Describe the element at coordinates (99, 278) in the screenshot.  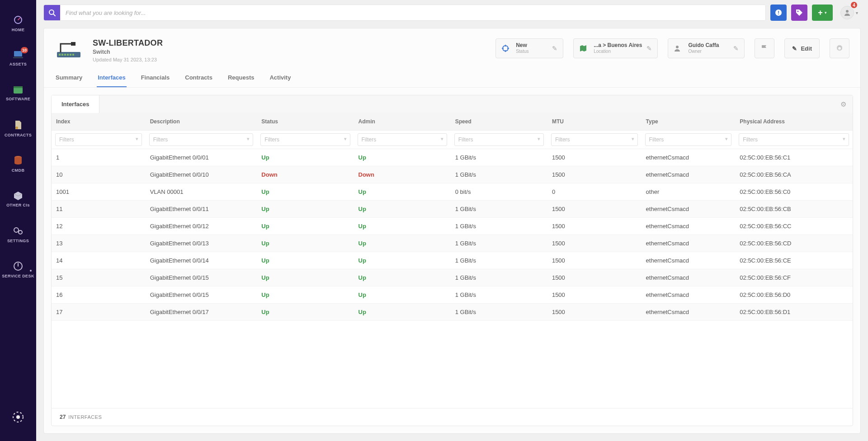
I see `cell-index: 15` at that location.